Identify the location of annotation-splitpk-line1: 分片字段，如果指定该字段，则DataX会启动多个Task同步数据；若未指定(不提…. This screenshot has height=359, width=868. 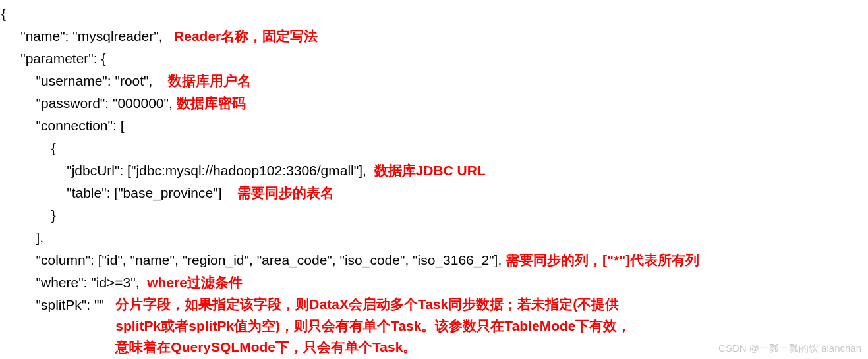
(367, 304).